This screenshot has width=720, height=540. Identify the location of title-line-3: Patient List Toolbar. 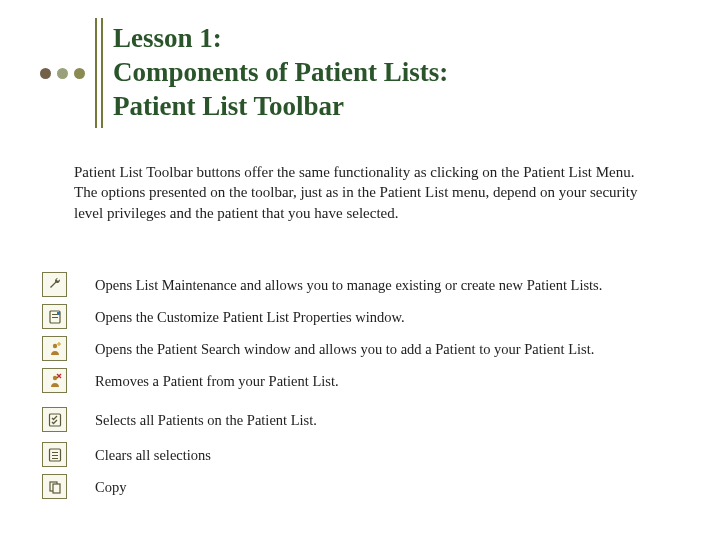
(228, 106).